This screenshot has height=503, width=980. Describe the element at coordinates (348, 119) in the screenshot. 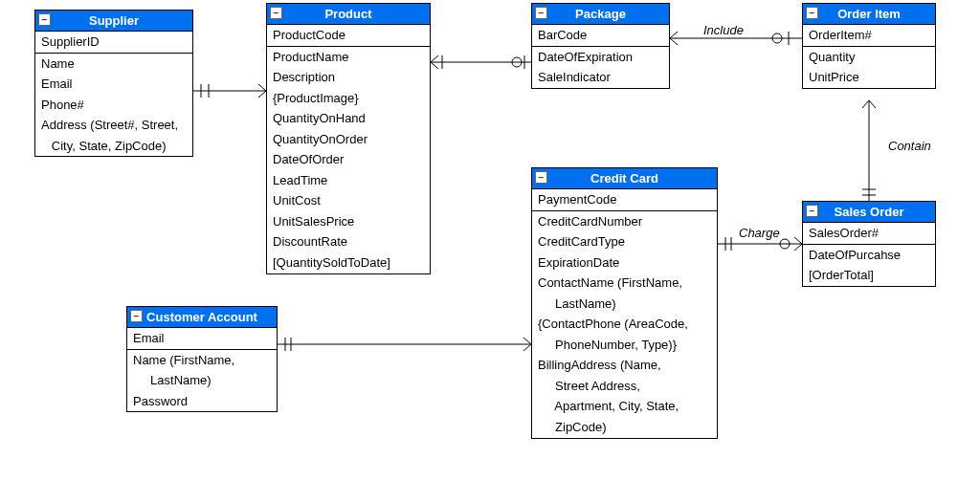

I see `attr: QuantityOnHand` at that location.